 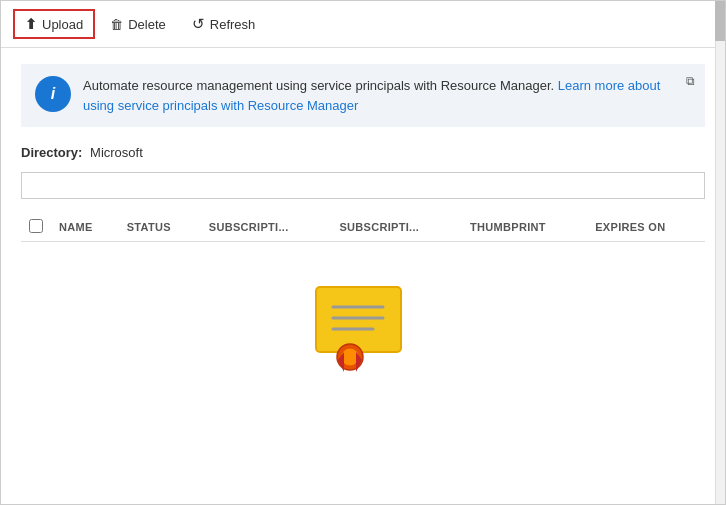 What do you see at coordinates (363, 228) in the screenshot?
I see `certificates-table: NAME STATUS SUBSCRIPTI... SUBSCRIPTI... …` at bounding box center [363, 228].